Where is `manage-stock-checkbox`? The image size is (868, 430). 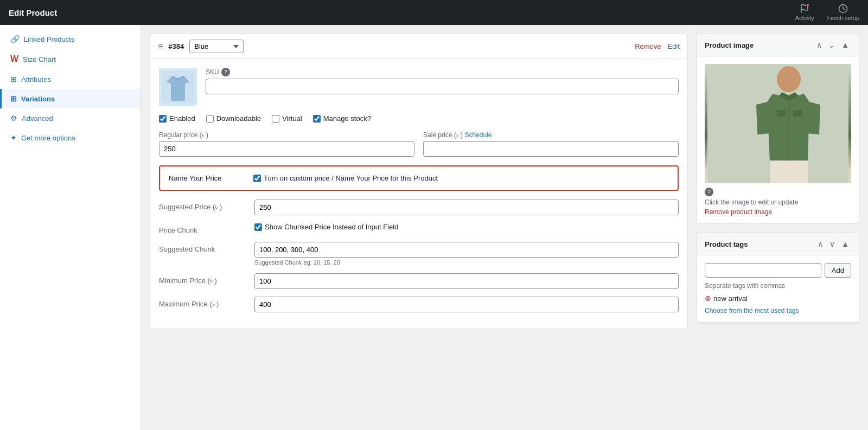
manage-stock-checkbox is located at coordinates (317, 119).